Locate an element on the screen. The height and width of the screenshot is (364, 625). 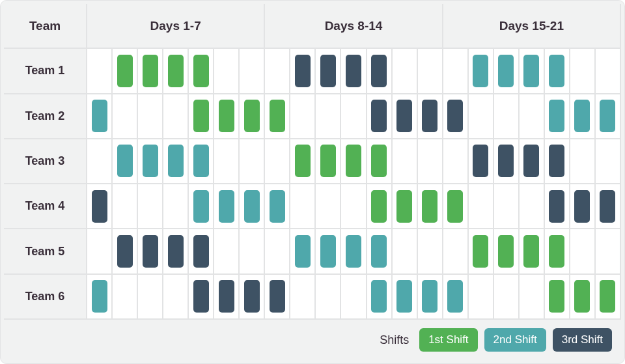
period-header-2: Days 8-14 is located at coordinates (354, 26).